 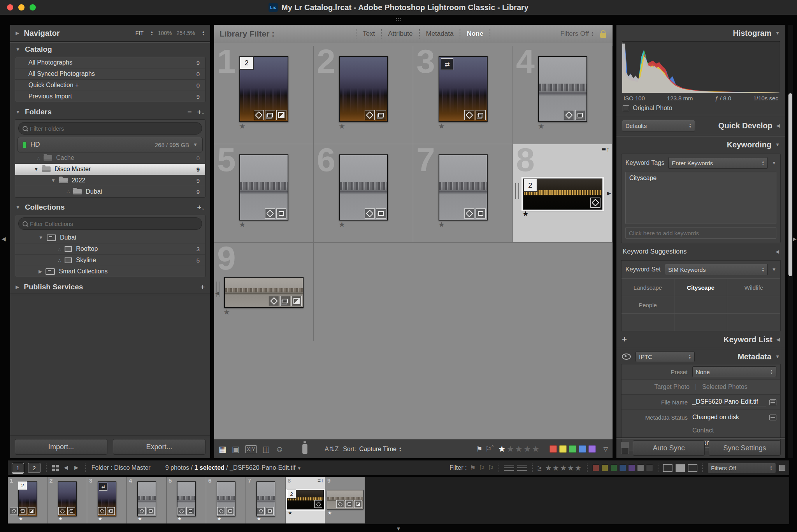 What do you see at coordinates (66, 468) in the screenshot?
I see `back-arrow-button: ◄` at bounding box center [66, 468].